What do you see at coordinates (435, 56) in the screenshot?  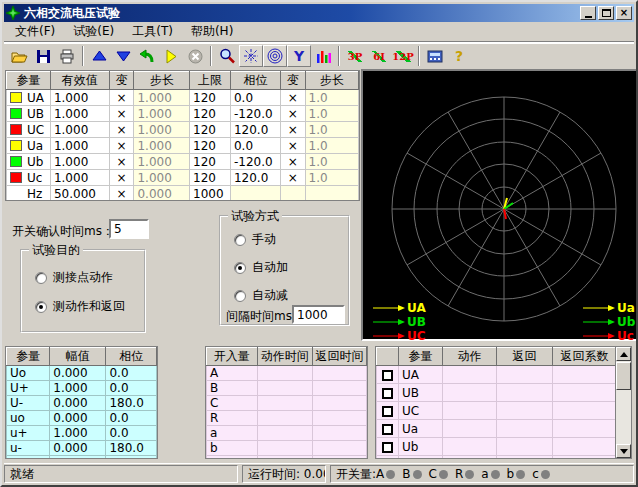 I see `device-button` at bounding box center [435, 56].